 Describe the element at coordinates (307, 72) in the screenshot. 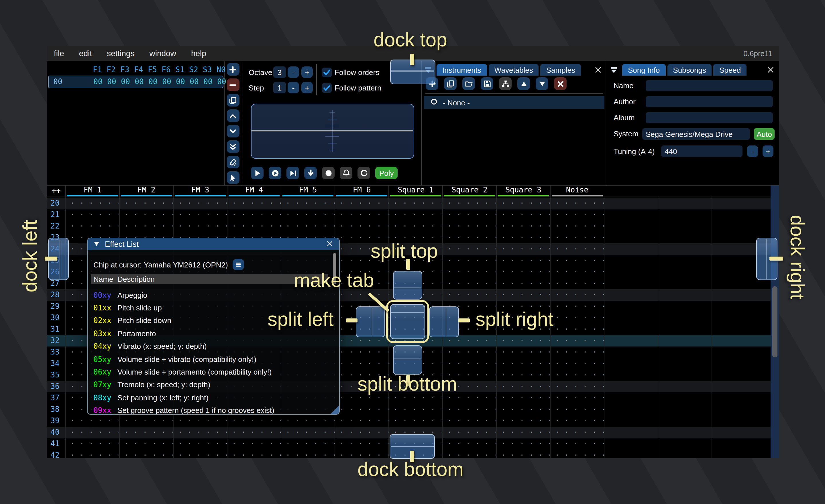

I see `octave-increase-button: +` at that location.